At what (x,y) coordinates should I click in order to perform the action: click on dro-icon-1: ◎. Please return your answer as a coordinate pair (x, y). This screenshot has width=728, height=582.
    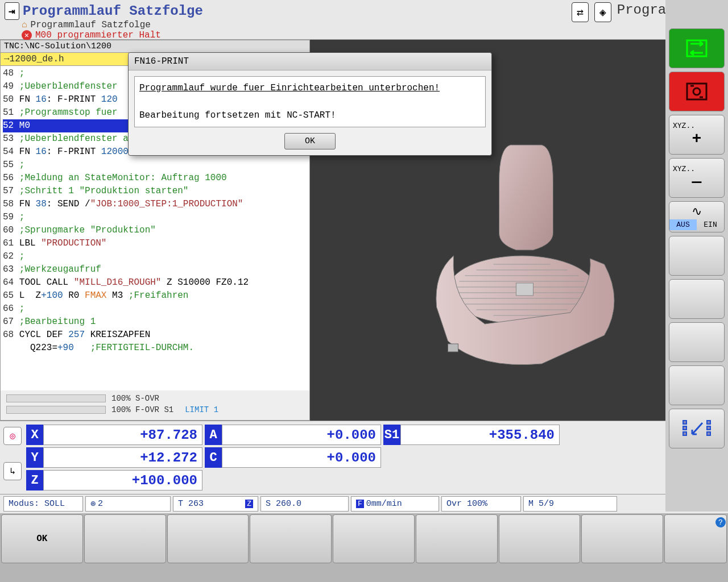
    Looking at the image, I should click on (13, 436).